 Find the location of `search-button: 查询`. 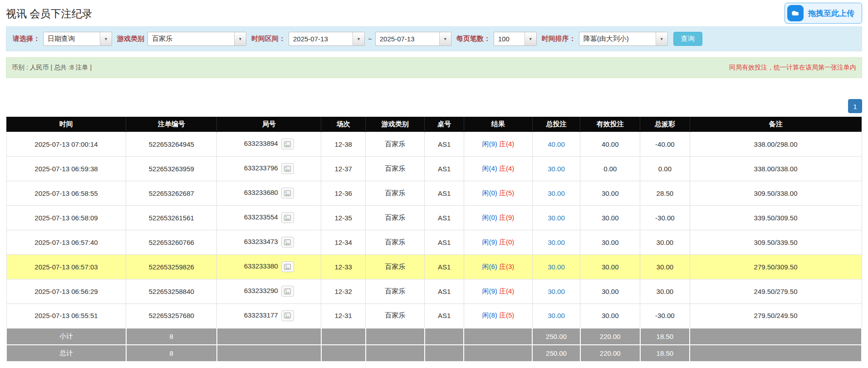

search-button: 查询 is located at coordinates (688, 39).